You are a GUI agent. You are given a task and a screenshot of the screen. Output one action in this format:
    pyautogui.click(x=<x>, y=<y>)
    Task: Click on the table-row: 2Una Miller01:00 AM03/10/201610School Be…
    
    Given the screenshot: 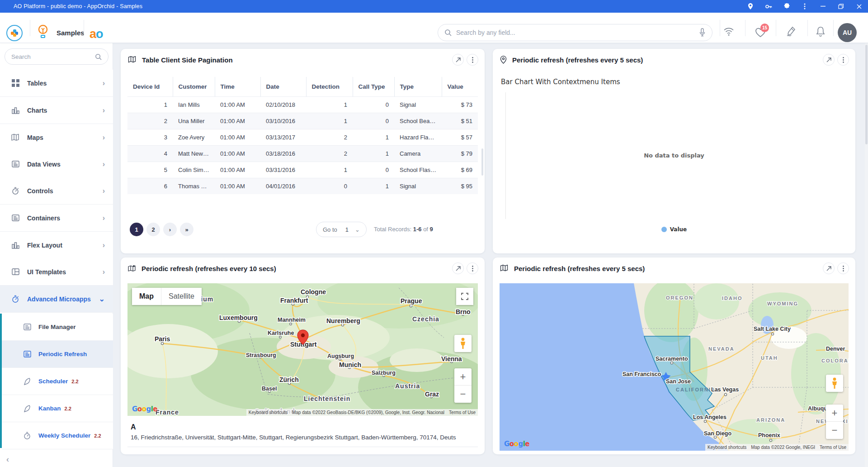 What is the action you would take?
    pyautogui.click(x=303, y=121)
    